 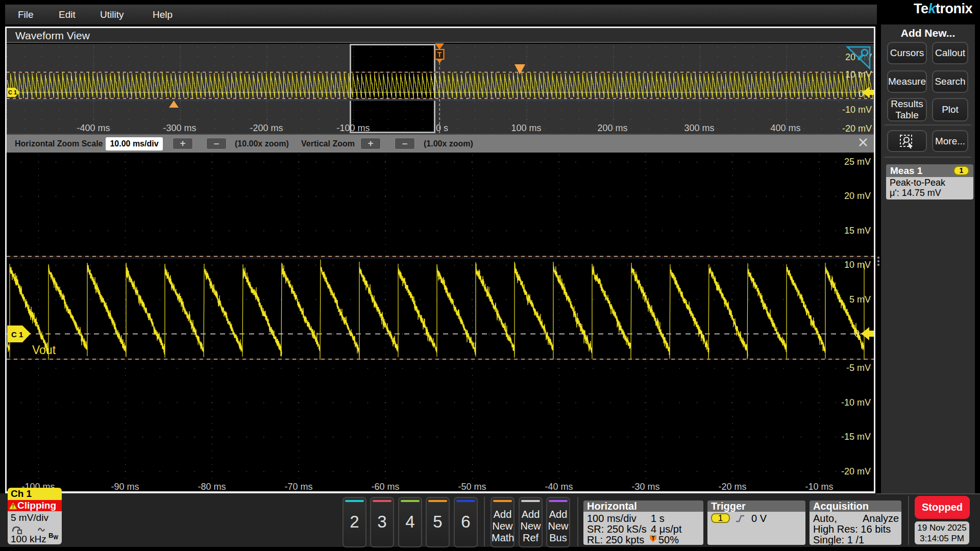 What do you see at coordinates (857, 162) in the screenshot?
I see `svg-text: 25 mV` at bounding box center [857, 162].